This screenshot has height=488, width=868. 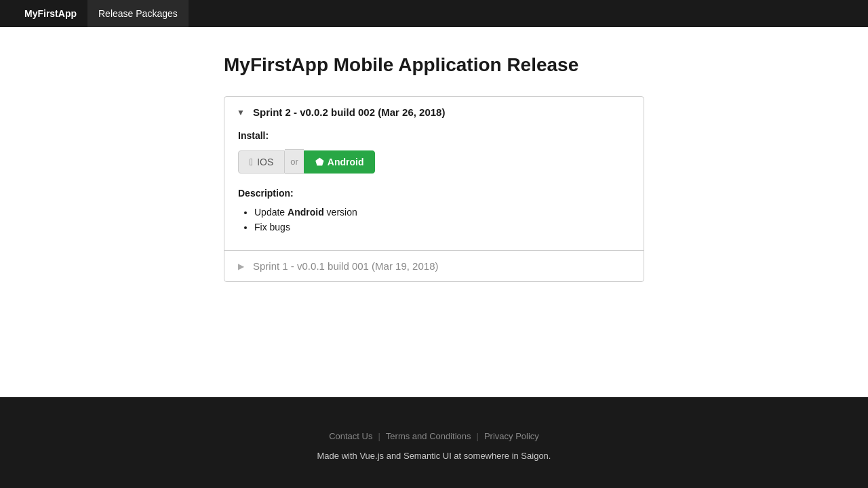 I want to click on navbar: MyFirstApp Release Packages, so click(x=434, y=14).